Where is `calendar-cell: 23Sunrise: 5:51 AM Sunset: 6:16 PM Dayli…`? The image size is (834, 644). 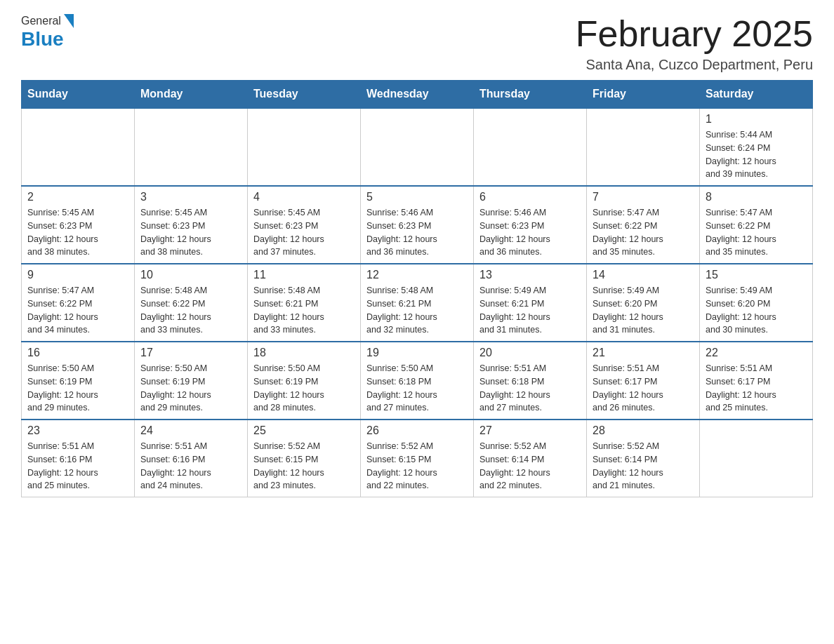 calendar-cell: 23Sunrise: 5:51 AM Sunset: 6:16 PM Dayli… is located at coordinates (79, 459).